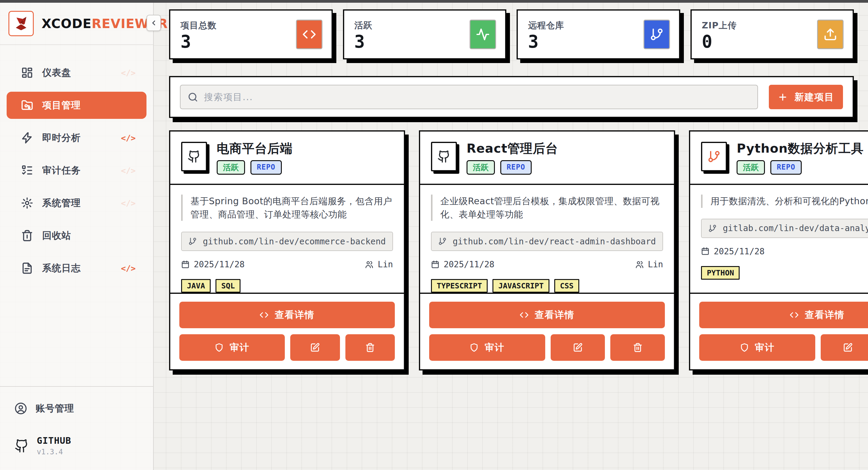 The image size is (868, 470). Describe the element at coordinates (795, 228) in the screenshot. I see `repo-url: gitlab.com/lin-dev/data-analysis-toolkit` at that location.